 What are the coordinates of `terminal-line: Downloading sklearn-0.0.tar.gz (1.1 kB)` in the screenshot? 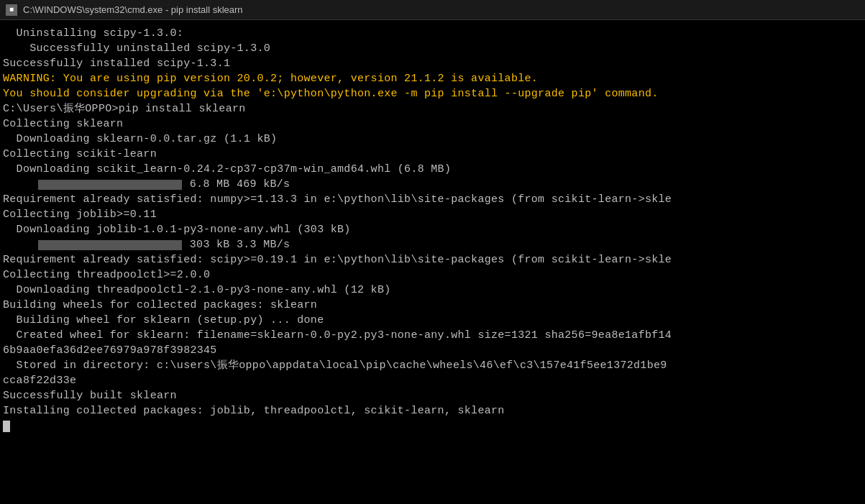 It's located at (433, 139).